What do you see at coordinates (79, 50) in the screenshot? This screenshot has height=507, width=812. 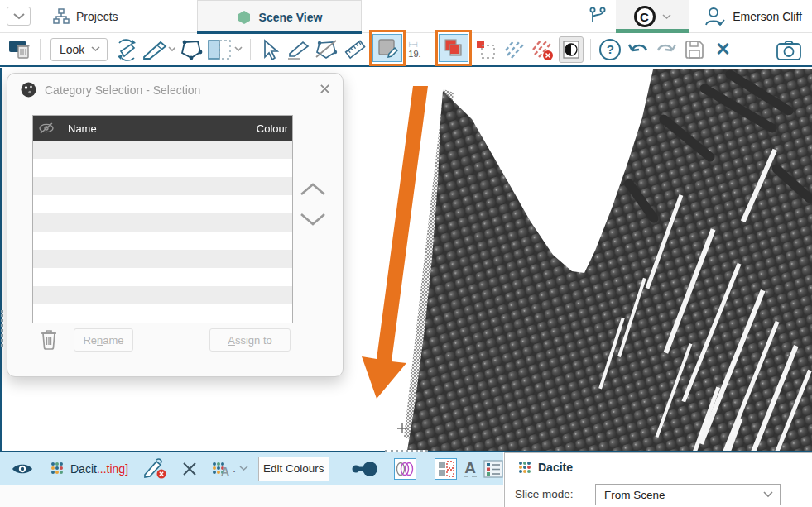 I see `look-dropdown: Look` at bounding box center [79, 50].